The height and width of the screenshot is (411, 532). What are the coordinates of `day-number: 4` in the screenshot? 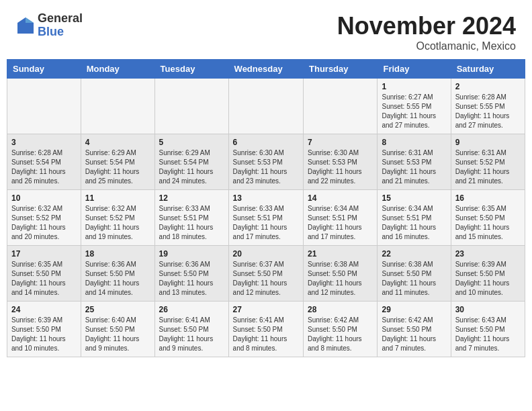 It's located at (118, 142).